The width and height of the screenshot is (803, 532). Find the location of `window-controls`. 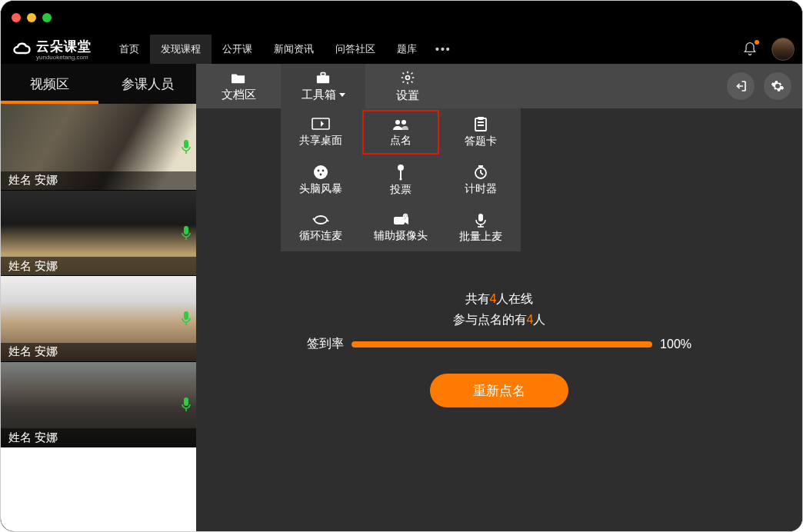

window-controls is located at coordinates (32, 18).